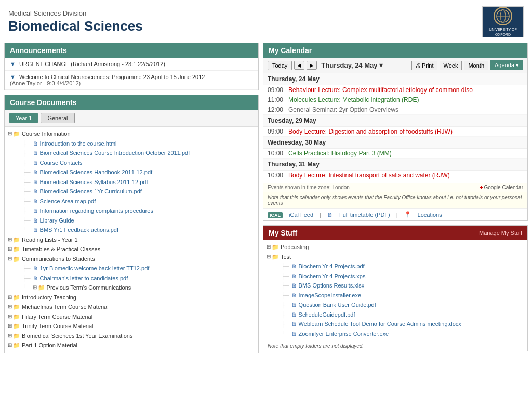  I want to click on event-title: General Seminar: 2yr Option Overviews, so click(343, 110).